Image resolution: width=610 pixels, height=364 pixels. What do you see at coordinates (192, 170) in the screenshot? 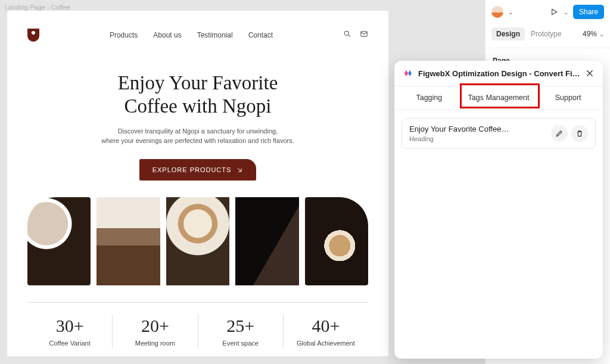
I see `cta-label: EXPLORE PRODUCTS` at bounding box center [192, 170].